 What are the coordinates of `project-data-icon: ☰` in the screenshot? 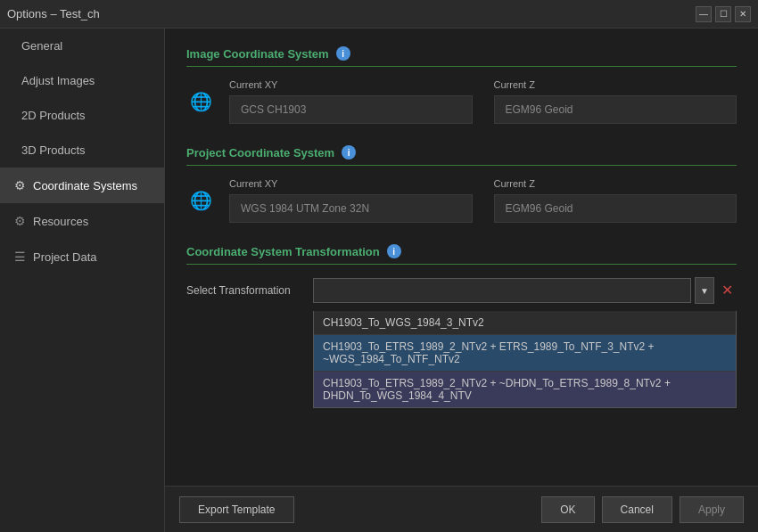 It's located at (20, 257).